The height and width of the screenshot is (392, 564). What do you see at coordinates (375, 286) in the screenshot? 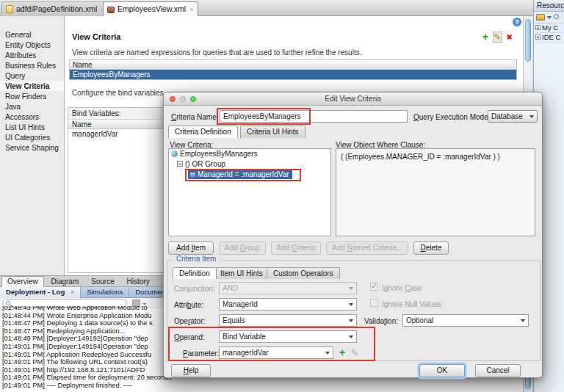
I see `ignore-case-checkbox: ✓` at bounding box center [375, 286].